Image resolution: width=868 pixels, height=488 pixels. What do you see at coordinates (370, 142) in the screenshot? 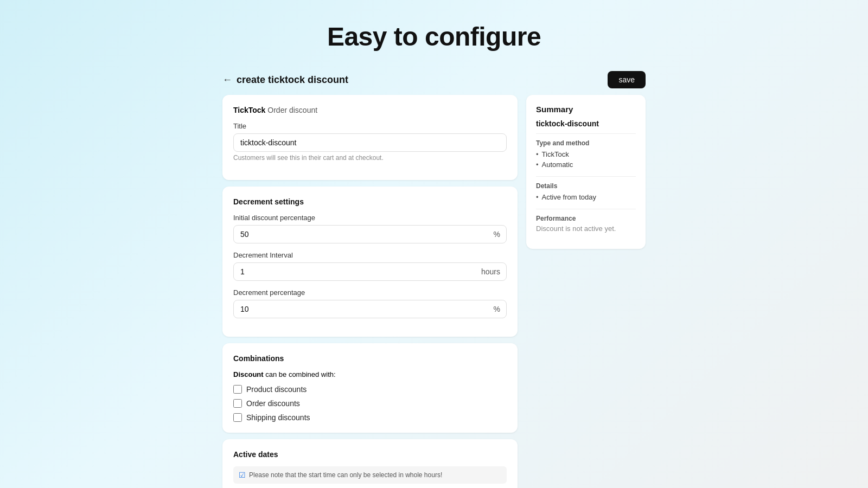
I see `title-field-group: Title Customers will see this in their c…` at bounding box center [370, 142].